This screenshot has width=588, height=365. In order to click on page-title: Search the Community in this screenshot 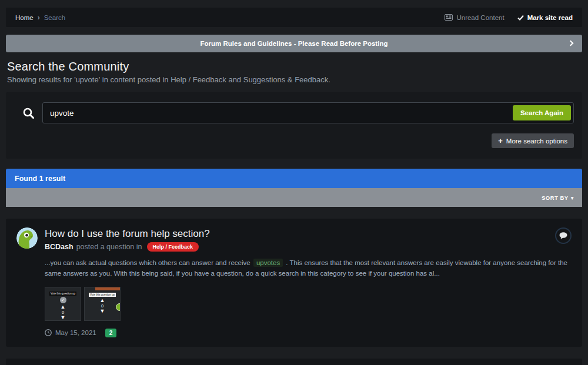, I will do `click(295, 67)`.